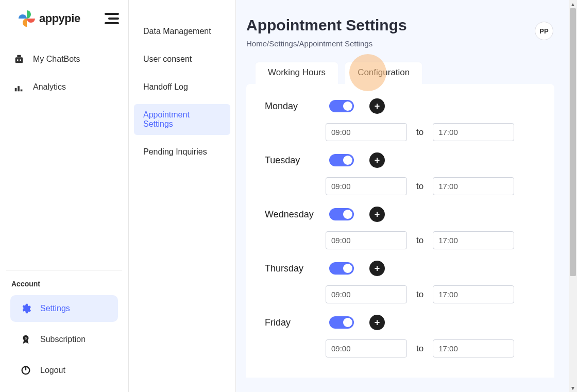 The height and width of the screenshot is (392, 577). I want to click on scrollbar: ▲ ▼, so click(573, 196).